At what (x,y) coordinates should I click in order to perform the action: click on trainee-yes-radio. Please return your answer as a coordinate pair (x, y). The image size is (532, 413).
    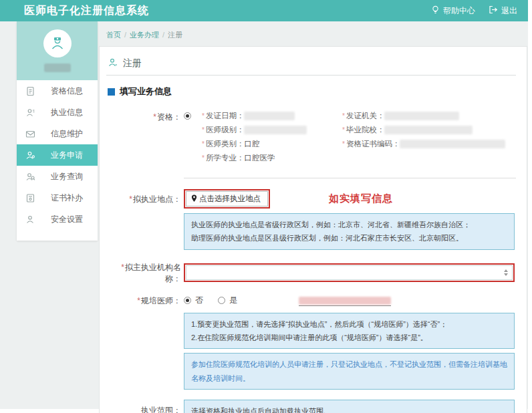
    Looking at the image, I should click on (222, 301).